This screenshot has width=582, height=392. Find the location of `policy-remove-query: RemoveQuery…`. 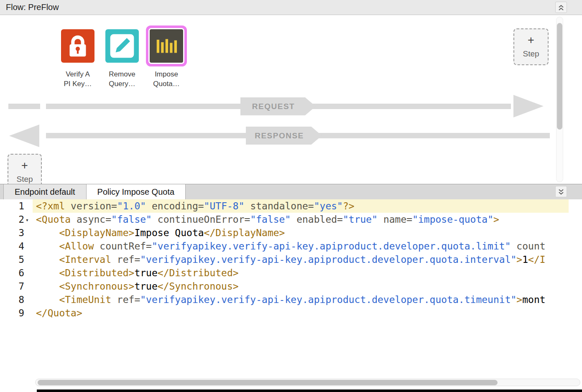

policy-remove-query: RemoveQuery… is located at coordinates (122, 59).